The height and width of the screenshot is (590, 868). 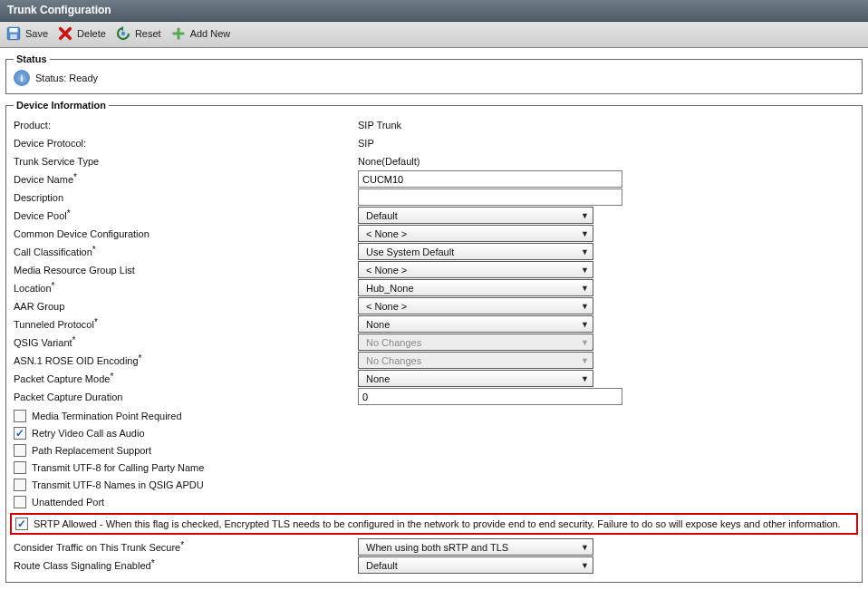 What do you see at coordinates (476, 234) in the screenshot?
I see `common-device-select: < None >▼` at bounding box center [476, 234].